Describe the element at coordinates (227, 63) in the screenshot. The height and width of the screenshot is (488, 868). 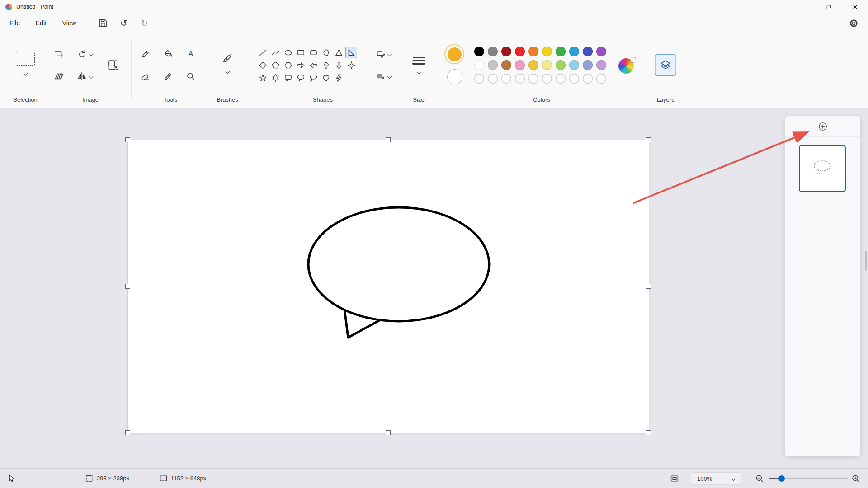
I see `brushes-button` at that location.